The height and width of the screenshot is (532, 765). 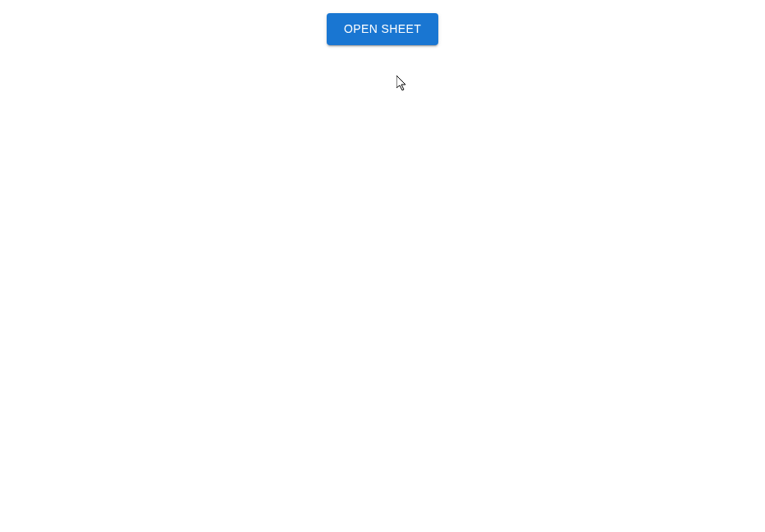 I want to click on open-sheet-button: Open sheet, so click(x=382, y=30).